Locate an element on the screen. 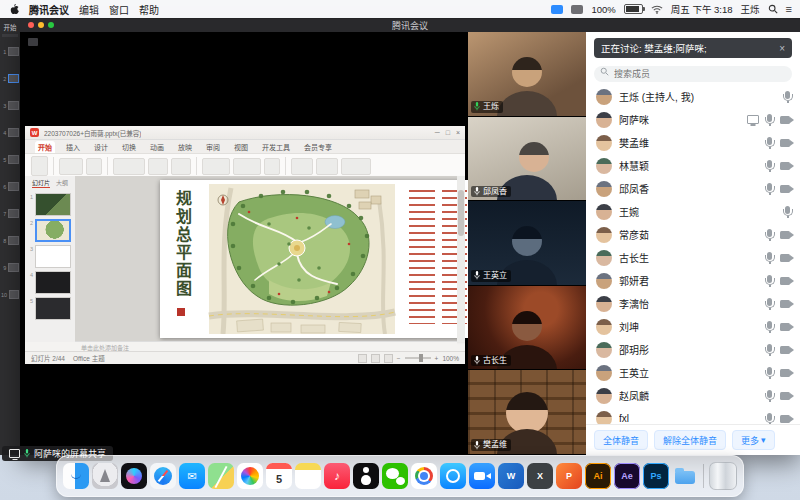 The height and width of the screenshot is (500, 800). dock-pdf: P is located at coordinates (569, 476).